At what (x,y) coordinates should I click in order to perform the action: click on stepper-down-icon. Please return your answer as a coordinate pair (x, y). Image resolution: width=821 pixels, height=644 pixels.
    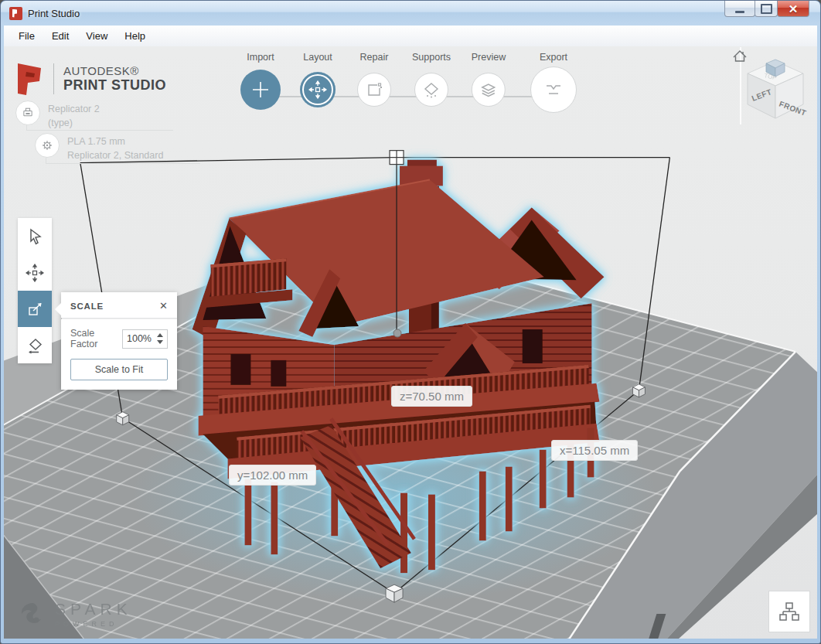
    Looking at the image, I should click on (160, 342).